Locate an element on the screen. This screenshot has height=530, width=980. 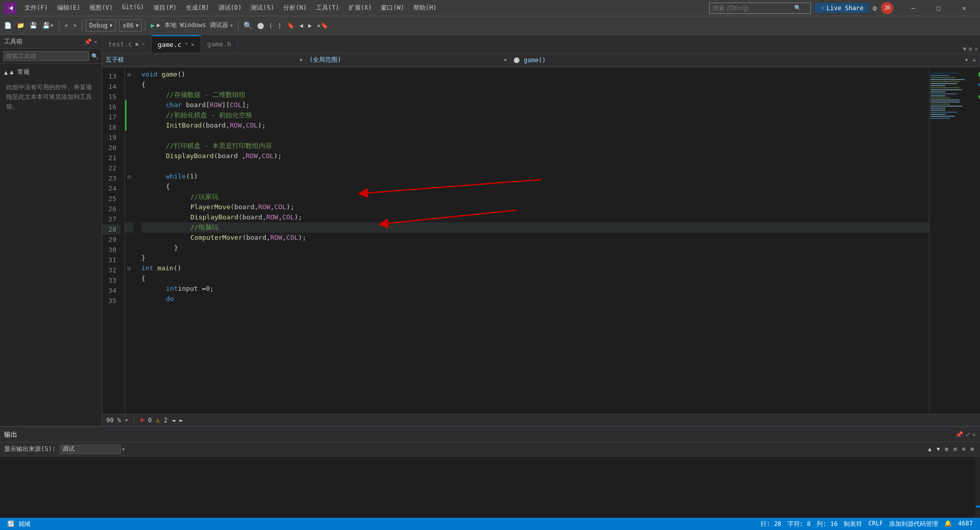
menu-debug: 调试(D) is located at coordinates (230, 8).